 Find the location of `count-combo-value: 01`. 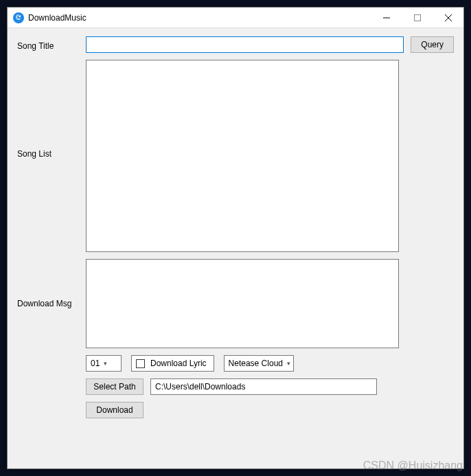

count-combo-value: 01 is located at coordinates (95, 363).